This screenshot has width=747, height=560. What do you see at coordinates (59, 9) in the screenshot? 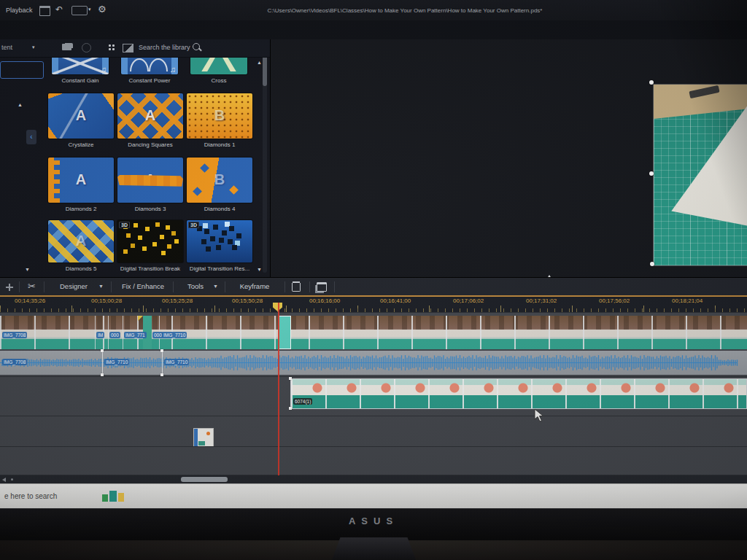
I see `undo-icon: ↶` at bounding box center [59, 9].